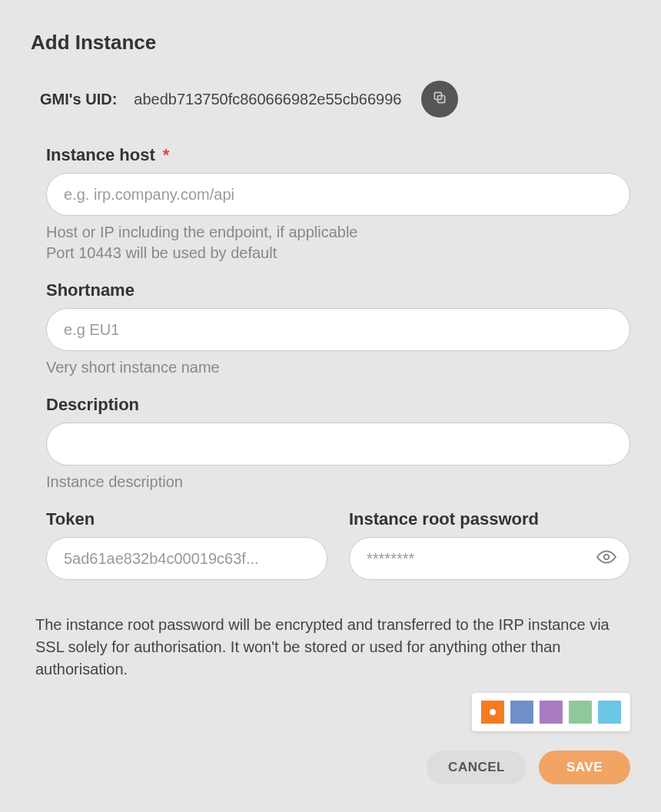 Image resolution: width=661 pixels, height=812 pixels. What do you see at coordinates (166, 155) in the screenshot?
I see `required-indicator: *` at bounding box center [166, 155].